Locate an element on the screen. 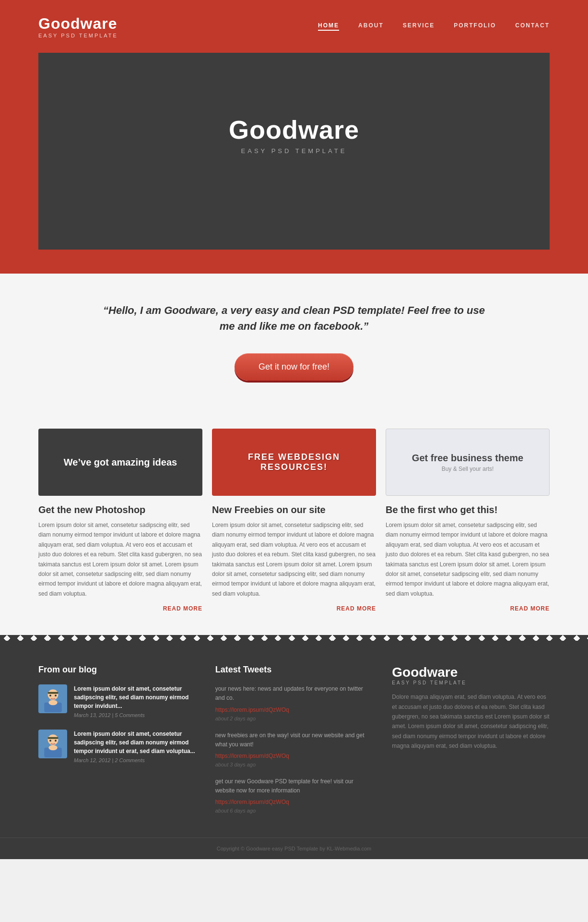  tweet-2-link: https://lorem.ipsum/dQzWOq is located at coordinates (252, 756).